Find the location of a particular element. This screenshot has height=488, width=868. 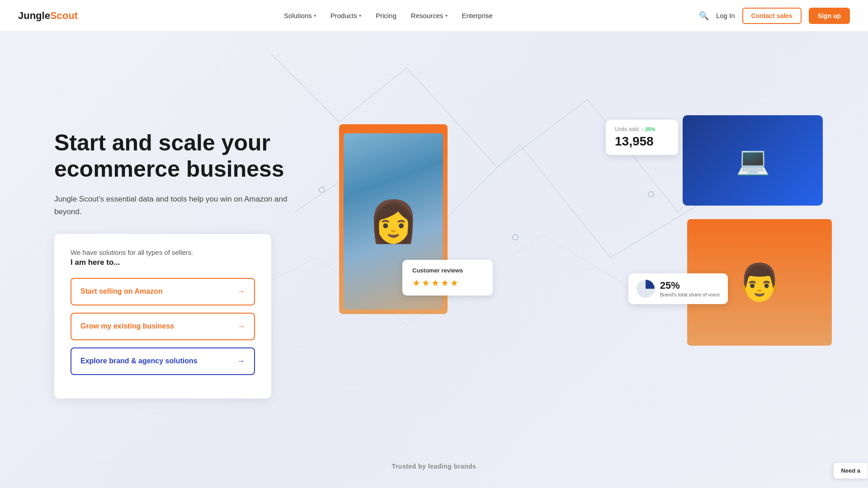

trusted-section: Trusted by leading brands is located at coordinates (434, 466).